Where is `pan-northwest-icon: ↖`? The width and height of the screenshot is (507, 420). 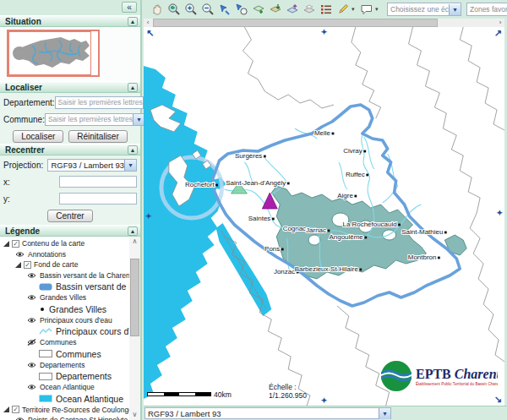
pan-northwest-icon: ↖ is located at coordinates (150, 34).